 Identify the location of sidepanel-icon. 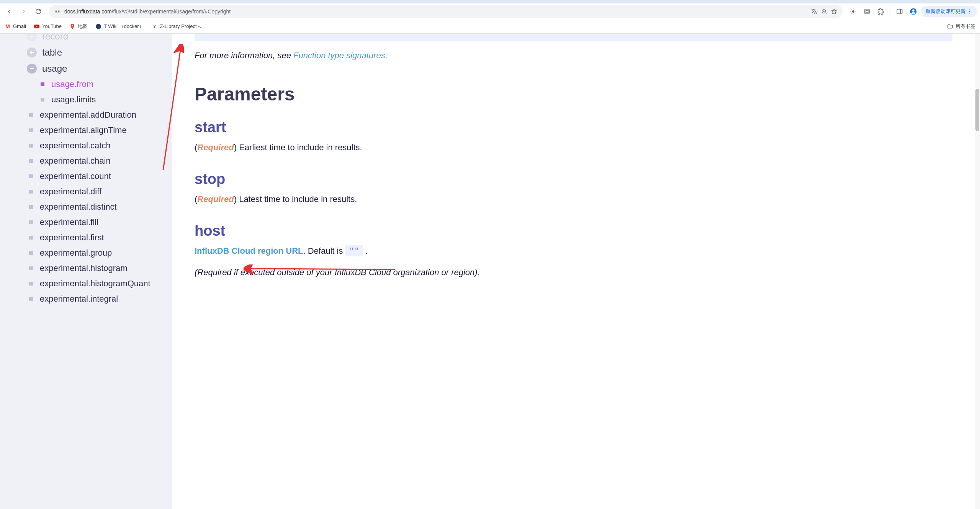
(900, 11).